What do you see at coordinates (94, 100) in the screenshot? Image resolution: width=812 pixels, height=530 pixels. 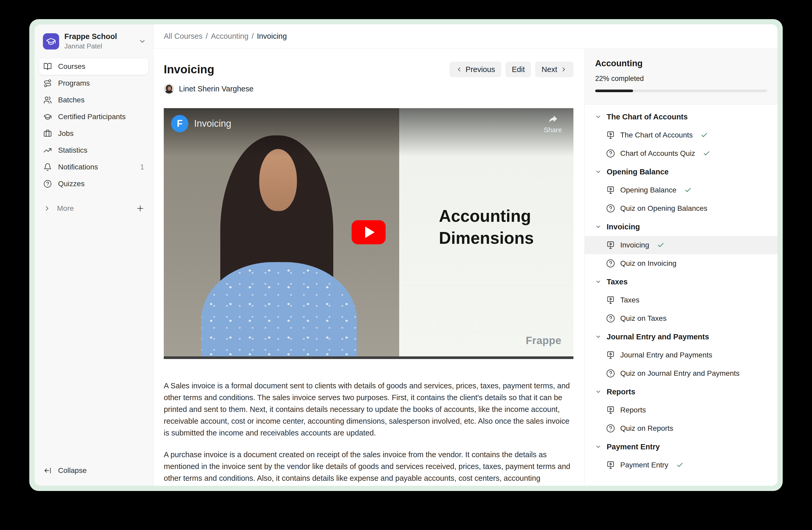 I see `sidebar-item-batches: Batches` at bounding box center [94, 100].